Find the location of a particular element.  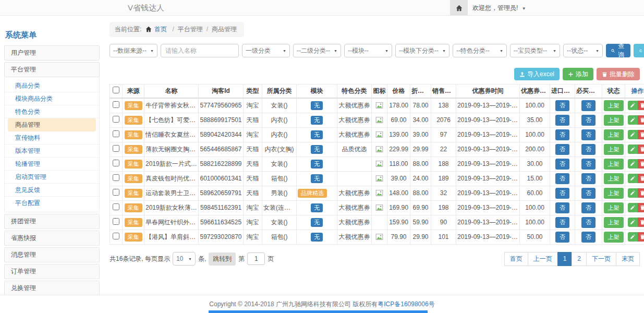

jump-page-input is located at coordinates (256, 259).